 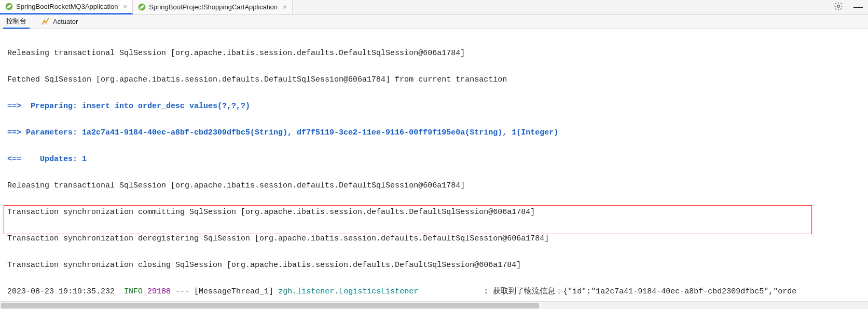 What do you see at coordinates (434, 133) in the screenshot?
I see `log-line: ==> Parameters: 1a2c7a41-9184-40ec-a8bf-…` at bounding box center [434, 133].